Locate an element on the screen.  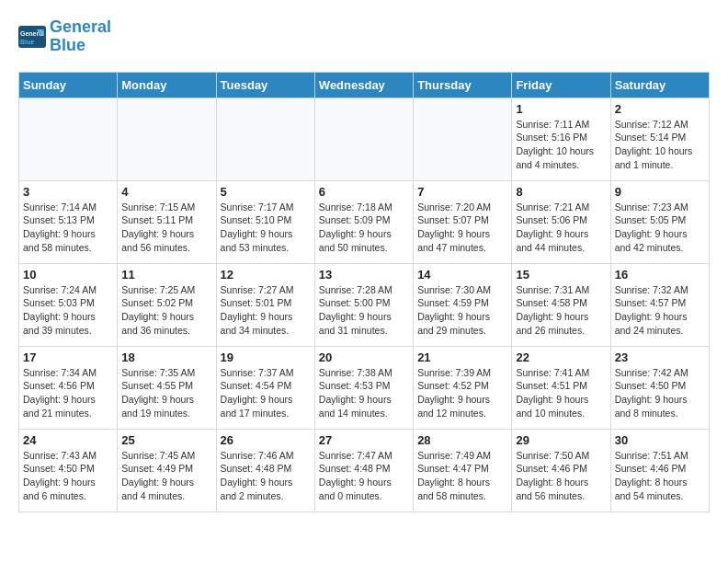
day-number: 29 is located at coordinates (561, 440).